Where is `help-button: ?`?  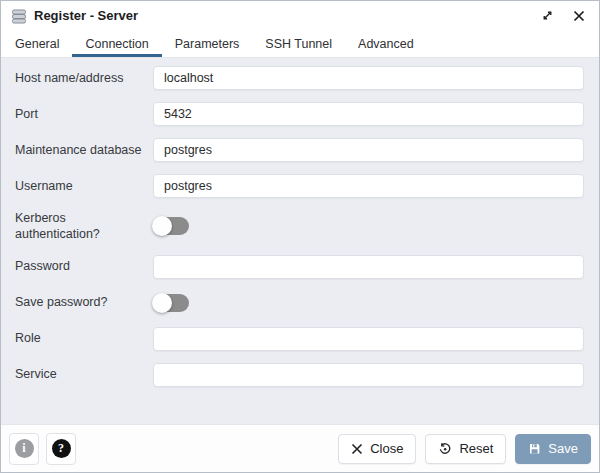 help-button: ? is located at coordinates (61, 449).